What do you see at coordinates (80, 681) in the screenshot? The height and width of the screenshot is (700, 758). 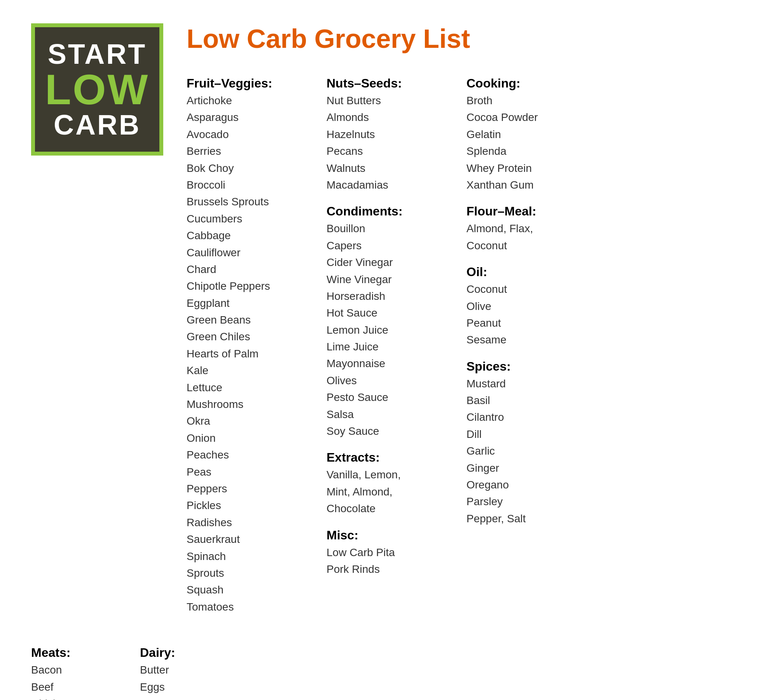 I see `meats-items: BaconBeefChickenHamJerkyPastramiPepperon…` at bounding box center [80, 681].